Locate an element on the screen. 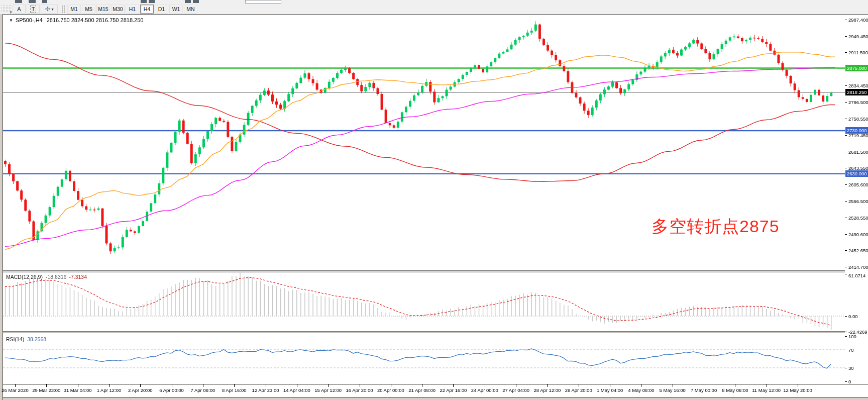  chart-text-annotation: 多空转折点2875 is located at coordinates (715, 227).